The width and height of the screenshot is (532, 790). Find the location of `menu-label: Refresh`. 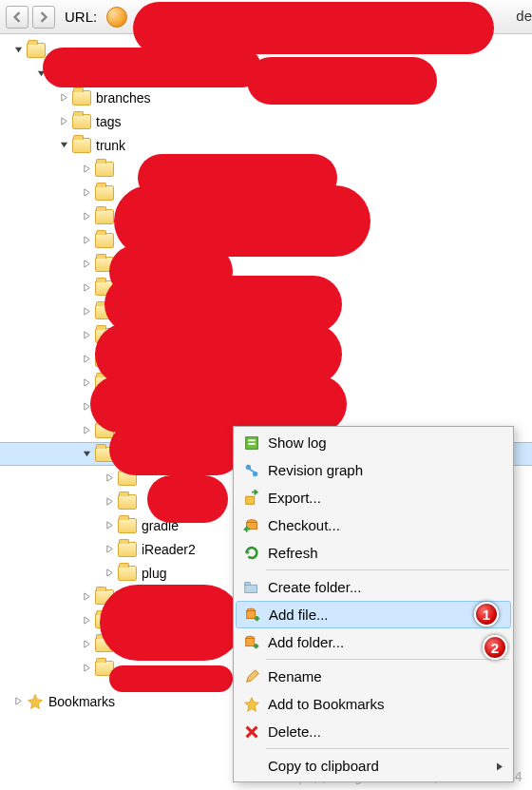

menu-label: Refresh is located at coordinates (293, 553).